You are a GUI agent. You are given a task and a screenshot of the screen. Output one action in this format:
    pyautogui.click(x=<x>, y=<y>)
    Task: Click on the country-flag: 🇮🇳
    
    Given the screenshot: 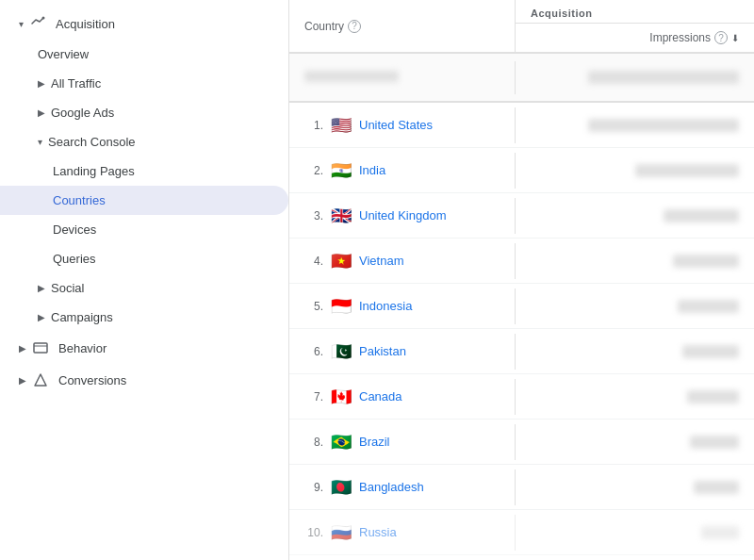 What is the action you would take?
    pyautogui.click(x=341, y=171)
    